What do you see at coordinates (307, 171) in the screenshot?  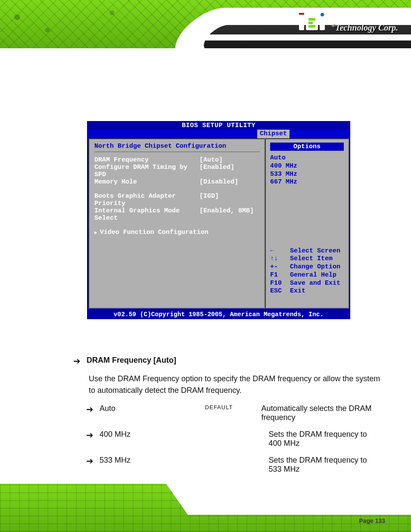 I see `options-list: Auto 400 MHz 533 MHz 667 MHz` at bounding box center [307, 171].